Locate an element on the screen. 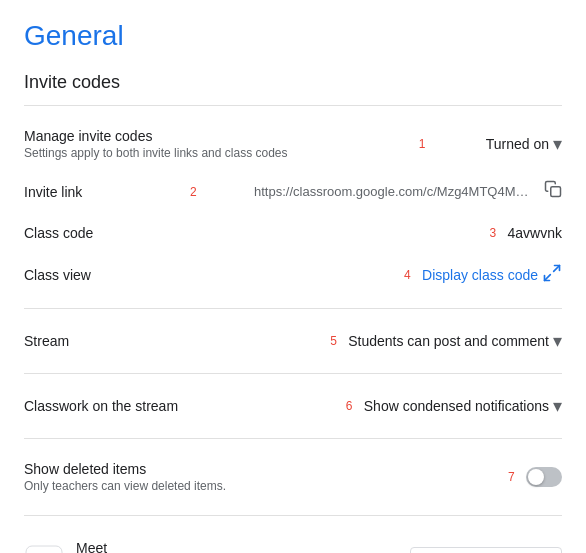 This screenshot has width=586, height=553. classwork-dropdown-arrow-icon: ▾ is located at coordinates (558, 406).